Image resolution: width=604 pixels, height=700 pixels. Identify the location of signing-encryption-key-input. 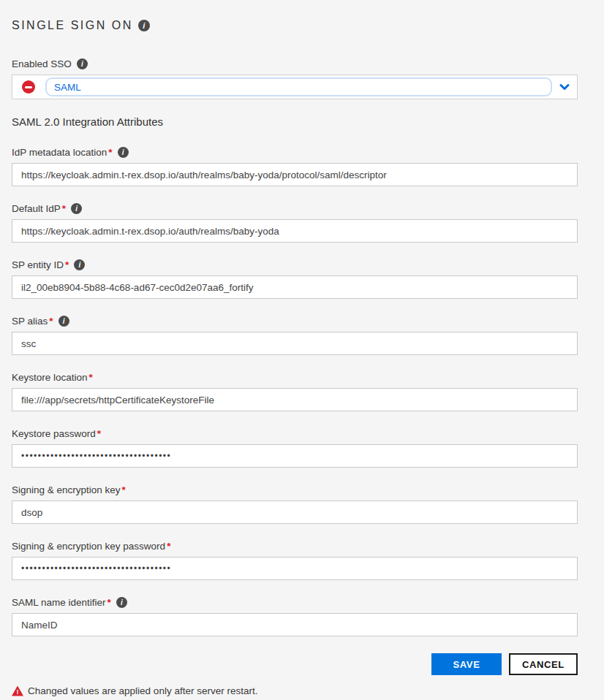
(295, 512).